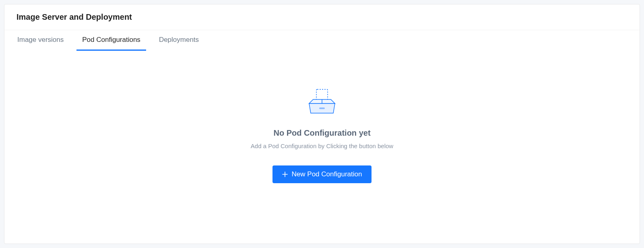 This screenshot has height=248, width=644. What do you see at coordinates (111, 40) in the screenshot?
I see `tab-pod-configurations: Pod Configurations` at bounding box center [111, 40].